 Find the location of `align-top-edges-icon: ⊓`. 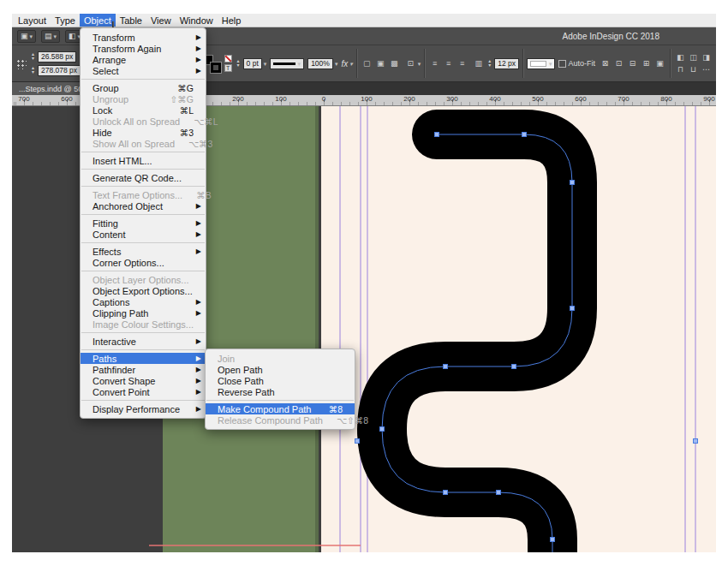

align-top-edges-icon: ⊓ is located at coordinates (680, 69).